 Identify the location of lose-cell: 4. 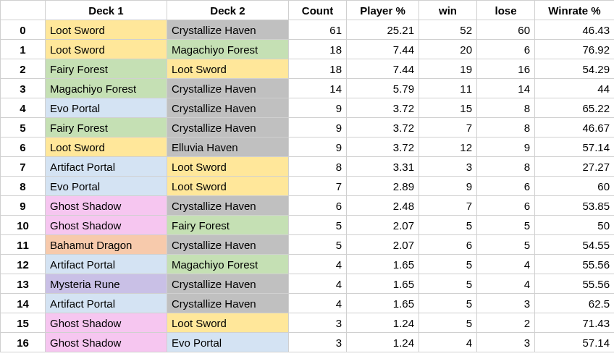
(506, 265).